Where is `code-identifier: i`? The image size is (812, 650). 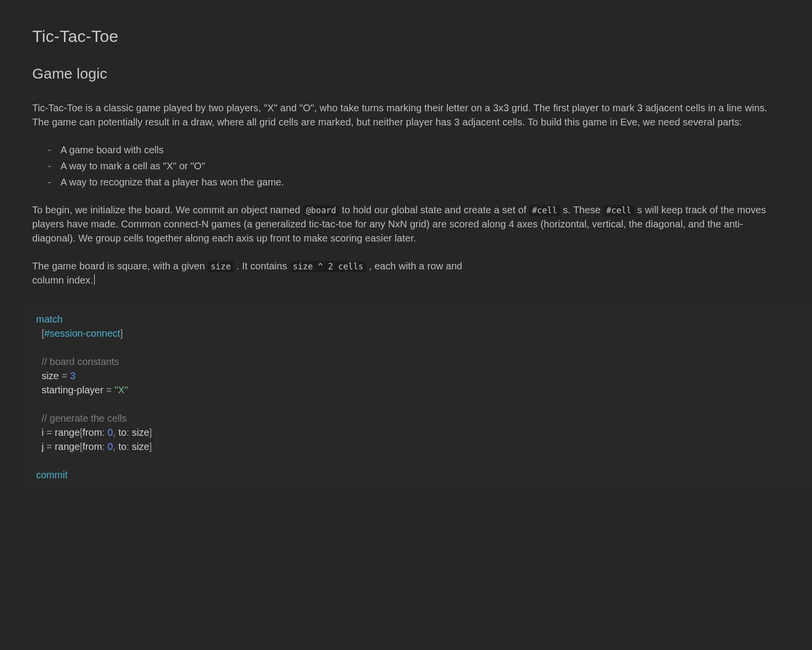
code-identifier: i is located at coordinates (44, 432).